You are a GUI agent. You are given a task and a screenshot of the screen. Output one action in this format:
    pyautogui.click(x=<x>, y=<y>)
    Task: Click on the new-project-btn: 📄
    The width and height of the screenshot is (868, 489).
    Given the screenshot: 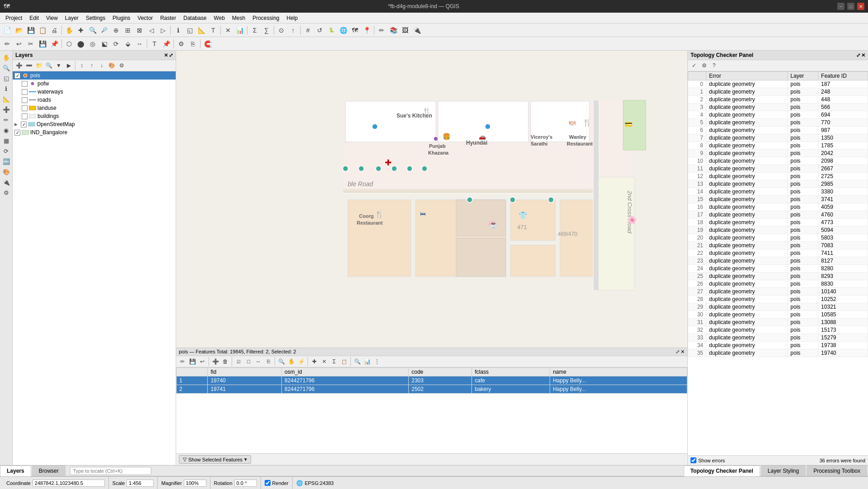 What is the action you would take?
    pyautogui.click(x=7, y=30)
    